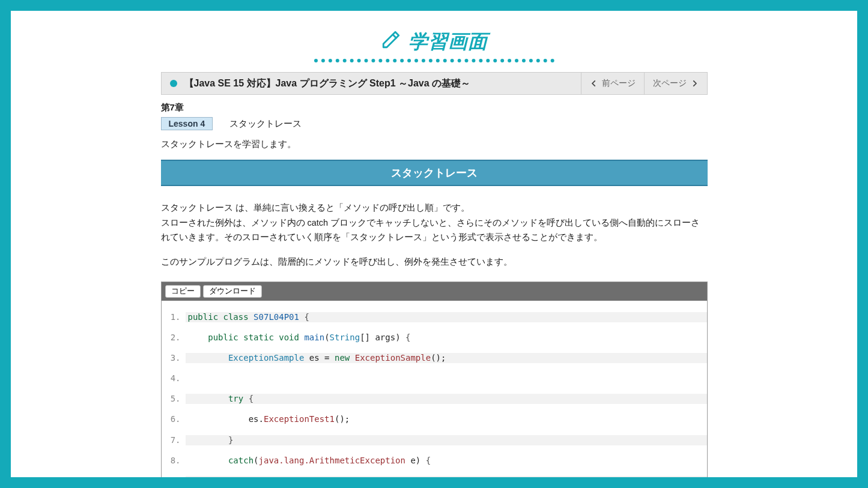 The image size is (868, 488). I want to click on course-bar: 【Java SE 15 対応】Java プログラミング Step1 ～Java …, so click(434, 83).